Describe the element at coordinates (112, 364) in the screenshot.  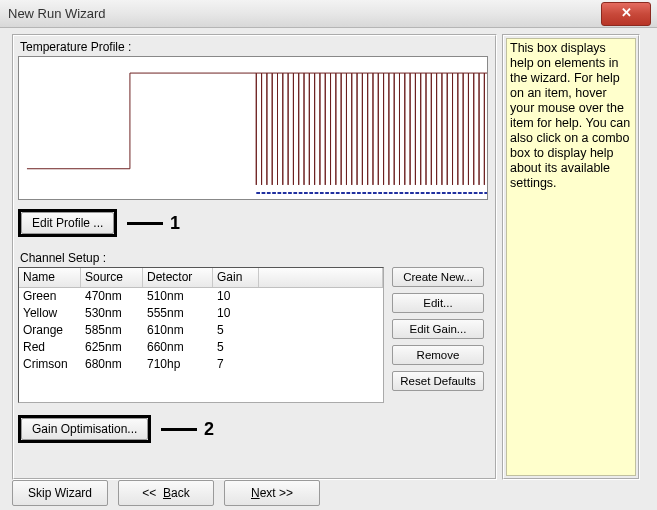
I see `cell-source: 680nm` at that location.